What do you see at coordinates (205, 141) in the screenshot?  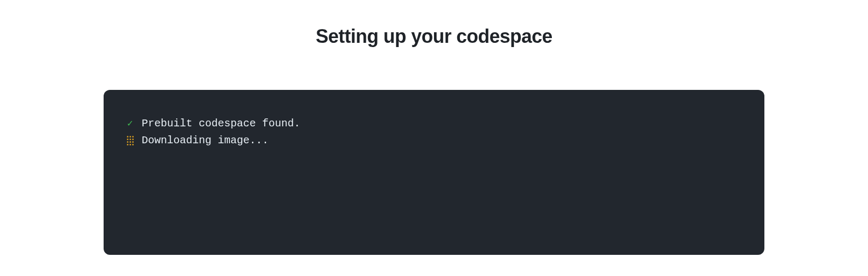 I see `log-text: Downloading image...` at bounding box center [205, 141].